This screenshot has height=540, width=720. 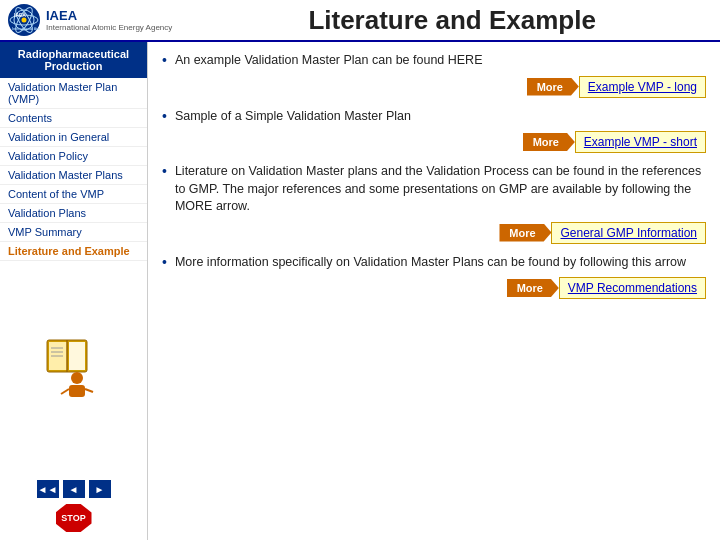 What do you see at coordinates (74, 138) in the screenshot?
I see `sidebar-item-validation-general: Validation in General` at bounding box center [74, 138].